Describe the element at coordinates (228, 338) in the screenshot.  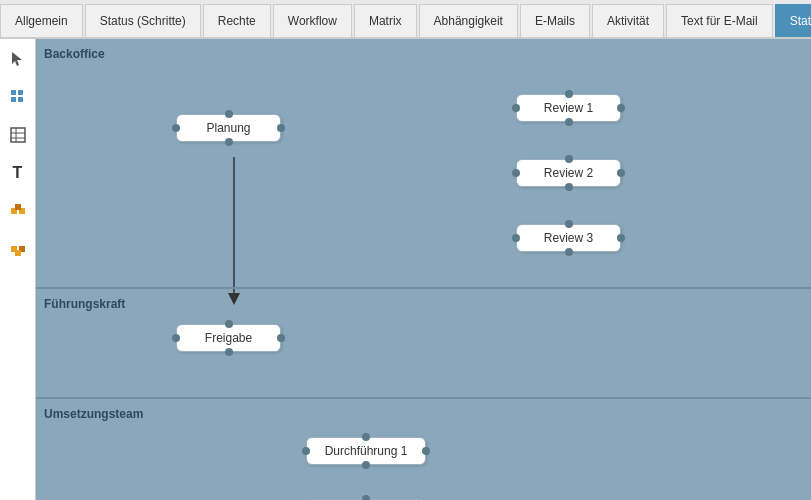
I see `node-freigabe-label: Freigabe` at that location.